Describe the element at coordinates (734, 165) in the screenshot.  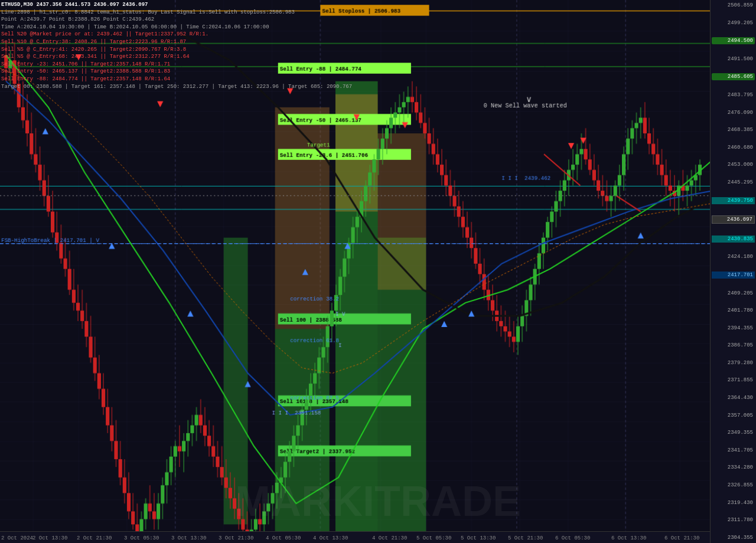
I see `price-level-10: 2453.000` at that location.